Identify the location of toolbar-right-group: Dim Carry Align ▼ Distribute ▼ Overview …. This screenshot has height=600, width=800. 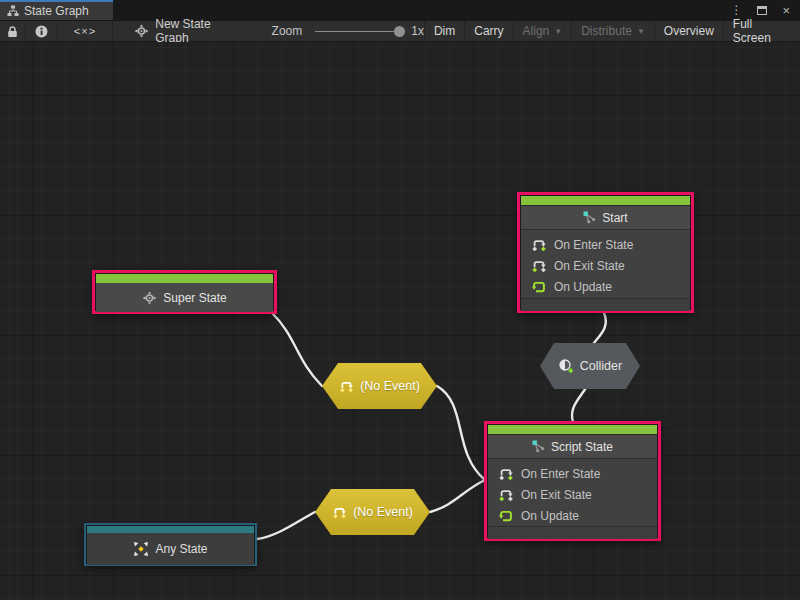
(612, 31).